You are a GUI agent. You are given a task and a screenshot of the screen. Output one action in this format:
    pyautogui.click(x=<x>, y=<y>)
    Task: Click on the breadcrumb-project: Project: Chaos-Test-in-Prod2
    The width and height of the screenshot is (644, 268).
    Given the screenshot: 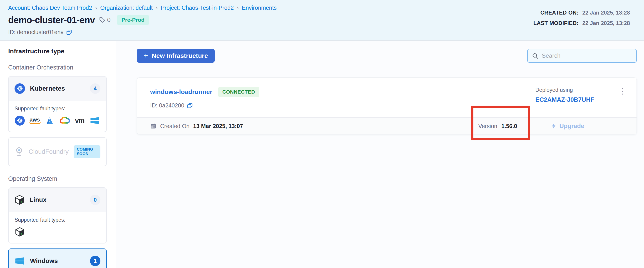 What is the action you would take?
    pyautogui.click(x=197, y=8)
    